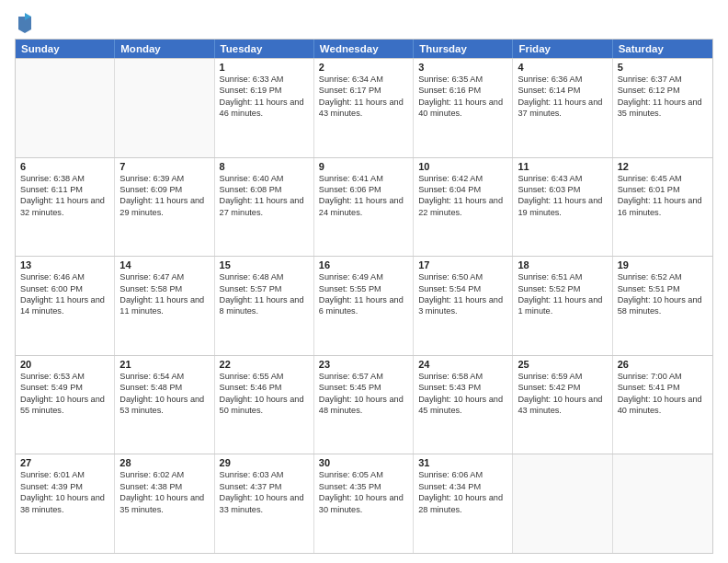 The height and width of the screenshot is (563, 728). What do you see at coordinates (364, 208) in the screenshot?
I see `day-cell-9: 9Sunrise: 6:41 AMSunset: 6:06 PMDaylight…` at bounding box center [364, 208].